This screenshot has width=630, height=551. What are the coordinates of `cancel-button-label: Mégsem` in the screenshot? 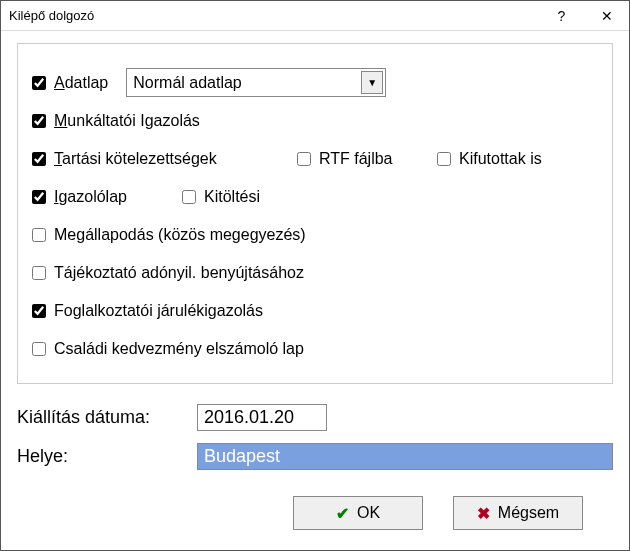 It's located at (528, 513).